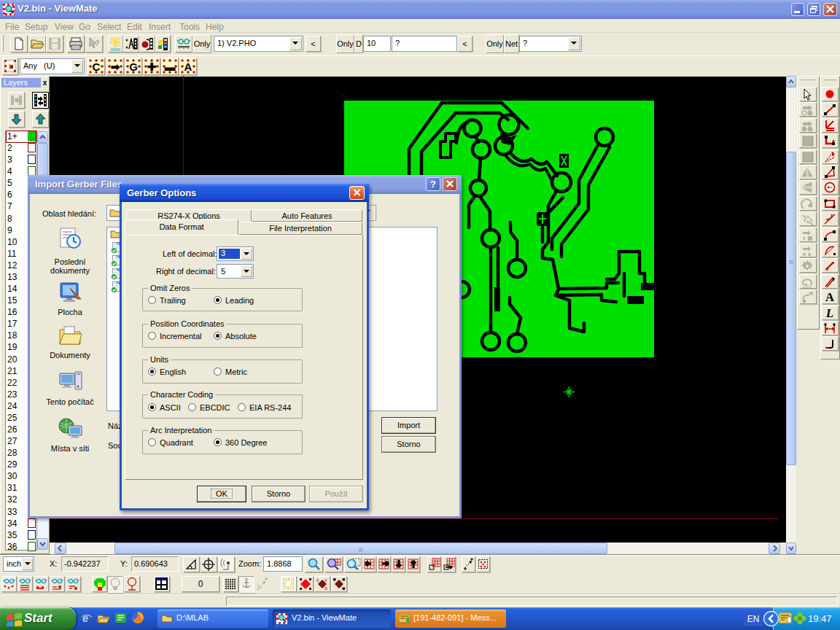 The image size is (840, 630). Describe the element at coordinates (830, 314) in the screenshot. I see `svg-text: L` at that location.